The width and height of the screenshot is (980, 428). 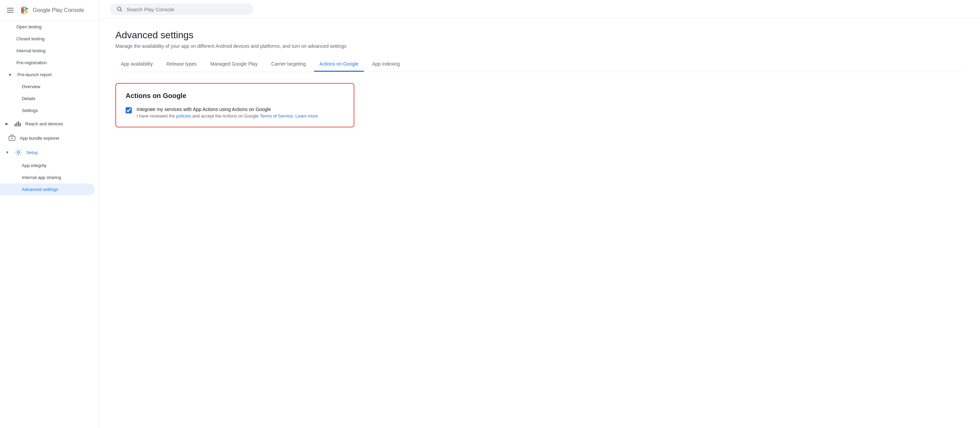 I want to click on sidebar-header: Google Play Console, so click(x=49, y=11).